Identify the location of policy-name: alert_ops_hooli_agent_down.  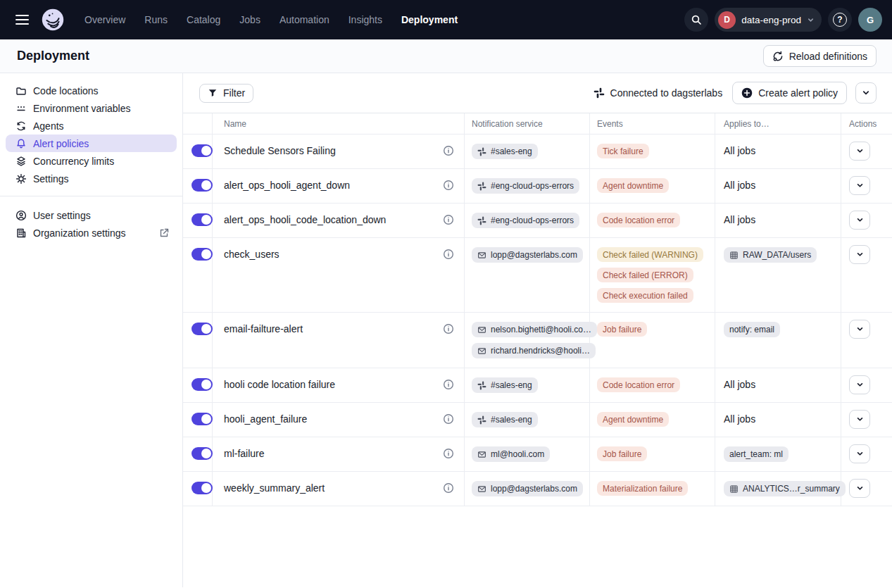
(287, 185).